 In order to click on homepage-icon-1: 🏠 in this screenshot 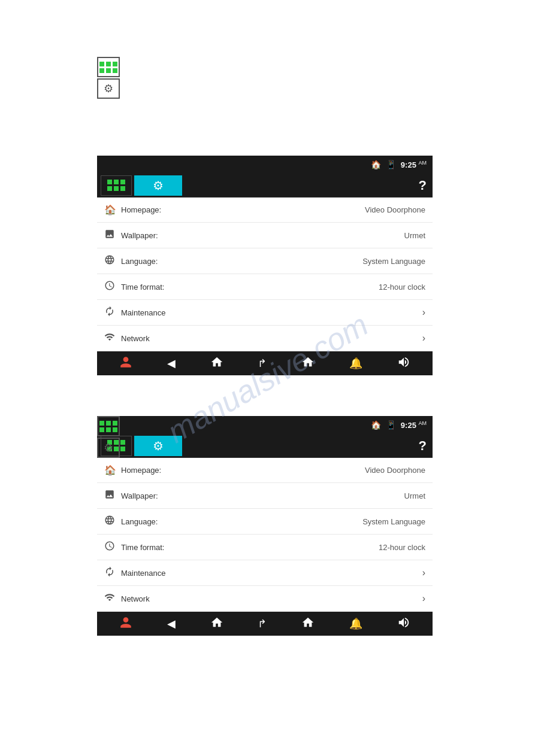, I will do `click(113, 210)`.